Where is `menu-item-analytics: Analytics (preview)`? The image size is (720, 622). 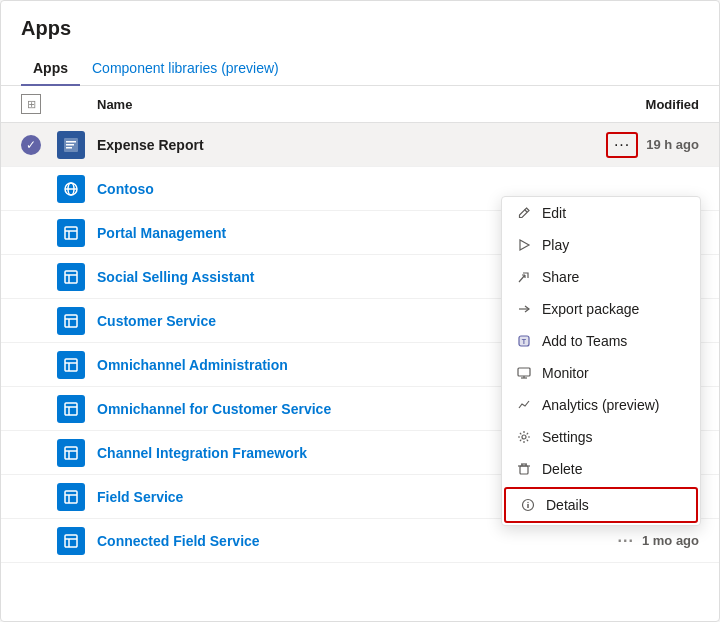
menu-item-analytics: Analytics (preview) is located at coordinates (601, 405).